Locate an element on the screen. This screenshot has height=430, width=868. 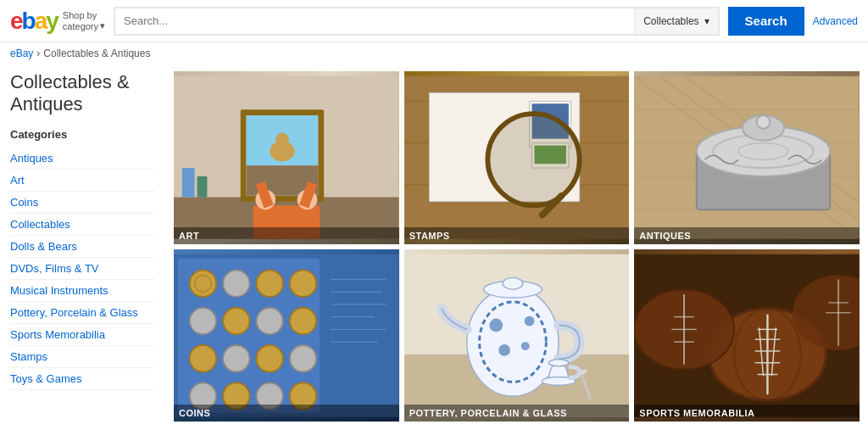
breadcrumb-home: eBay is located at coordinates (22, 53).